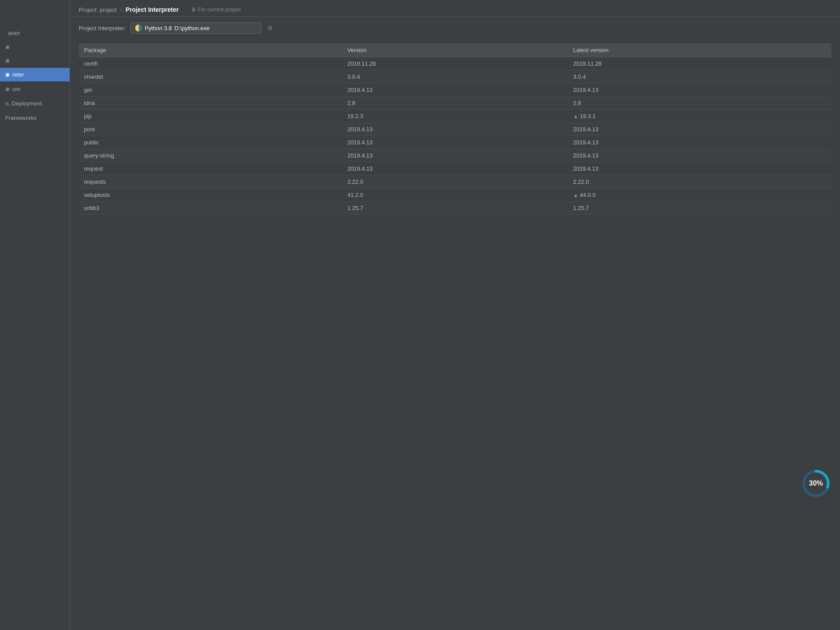  I want to click on interpreter-icon: ▣, so click(7, 74).